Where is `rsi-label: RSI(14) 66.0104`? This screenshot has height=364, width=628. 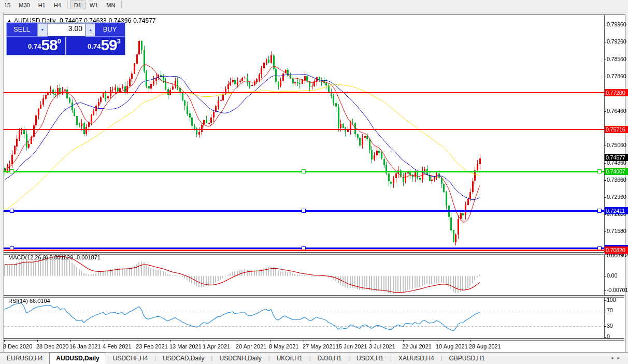
rsi-label: RSI(14) 66.0104 is located at coordinates (29, 301).